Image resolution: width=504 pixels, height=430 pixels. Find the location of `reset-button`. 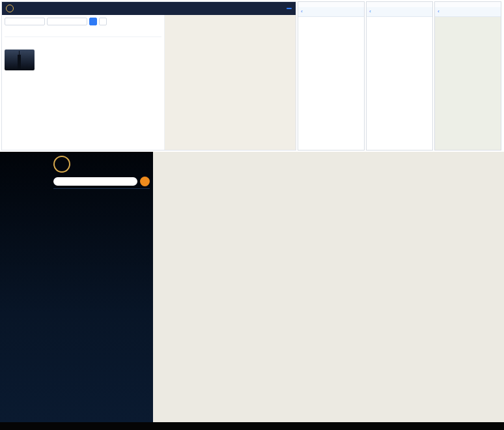

reset-button is located at coordinates (103, 22).